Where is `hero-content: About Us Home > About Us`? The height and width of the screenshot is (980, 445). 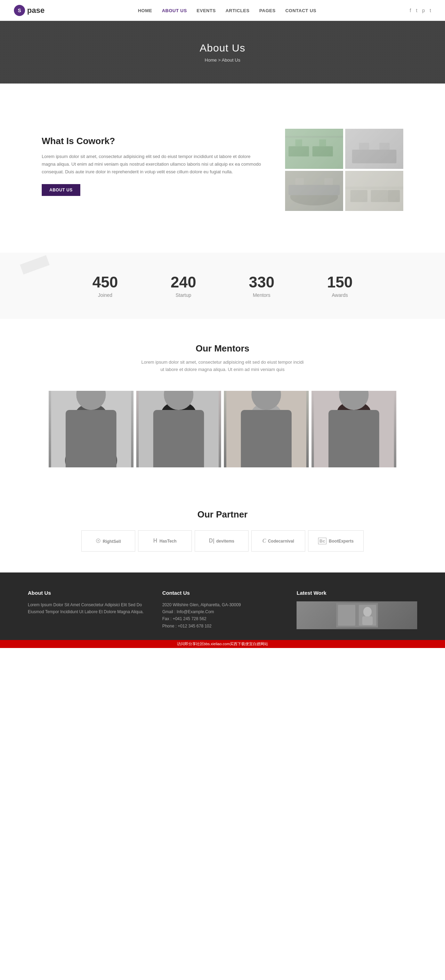 hero-content: About Us Home > About Us is located at coordinates (222, 52).